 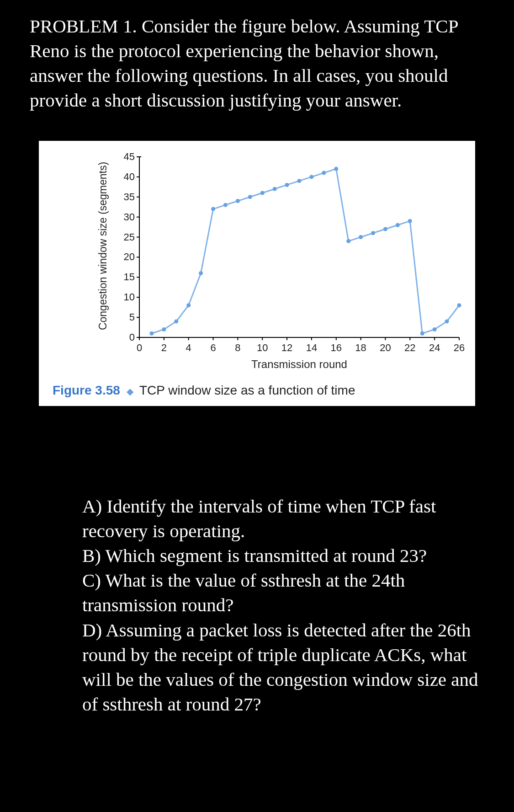 What do you see at coordinates (262, 348) in the screenshot?
I see `x-tick-label: 10` at bounding box center [262, 348].